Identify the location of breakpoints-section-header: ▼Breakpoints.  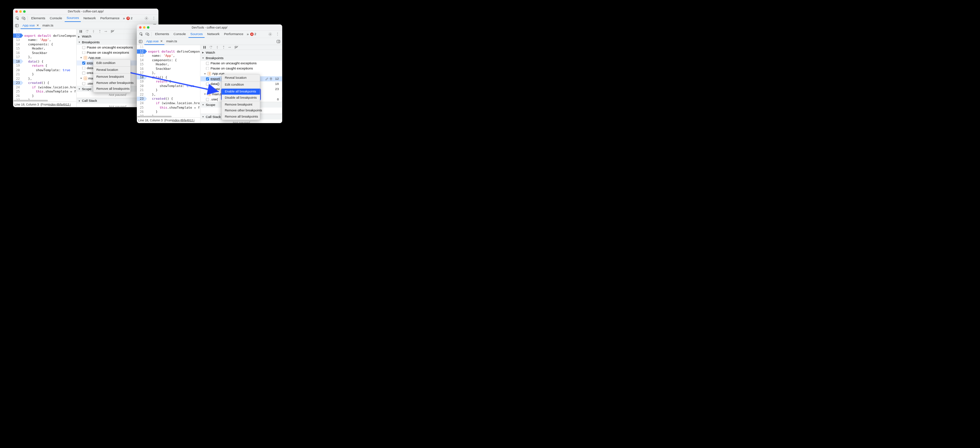
(241, 58).